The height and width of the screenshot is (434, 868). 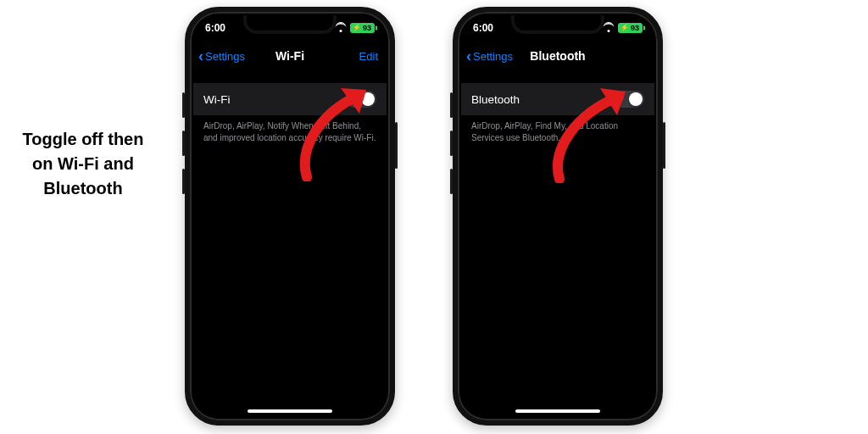 What do you see at coordinates (275, 100) in the screenshot?
I see `wifi-row-label: Wi-Fi` at bounding box center [275, 100].